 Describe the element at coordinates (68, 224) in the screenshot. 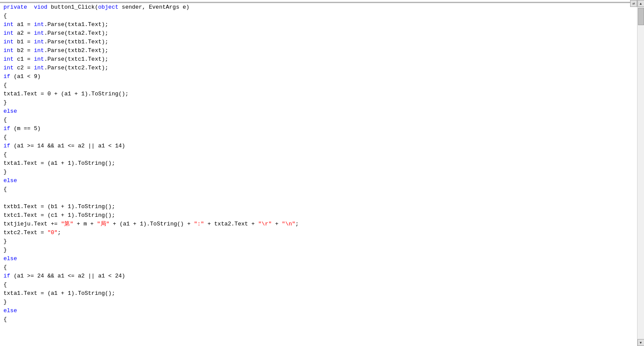

I see `code-token: "第"` at that location.